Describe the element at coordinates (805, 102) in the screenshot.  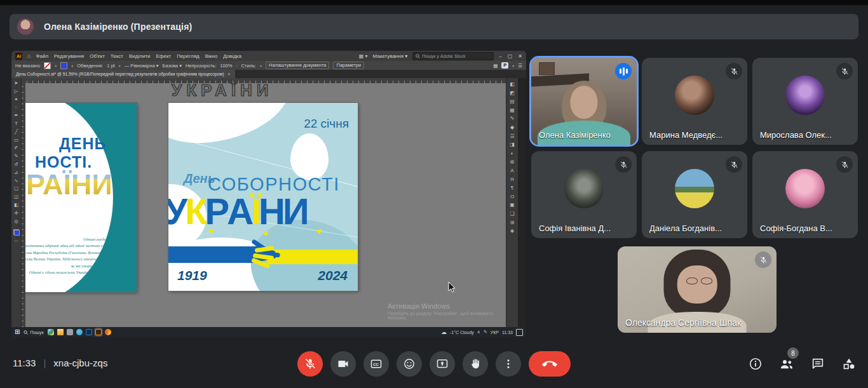
I see `participant-tile-myroslava: Мирослава Олек...` at that location.